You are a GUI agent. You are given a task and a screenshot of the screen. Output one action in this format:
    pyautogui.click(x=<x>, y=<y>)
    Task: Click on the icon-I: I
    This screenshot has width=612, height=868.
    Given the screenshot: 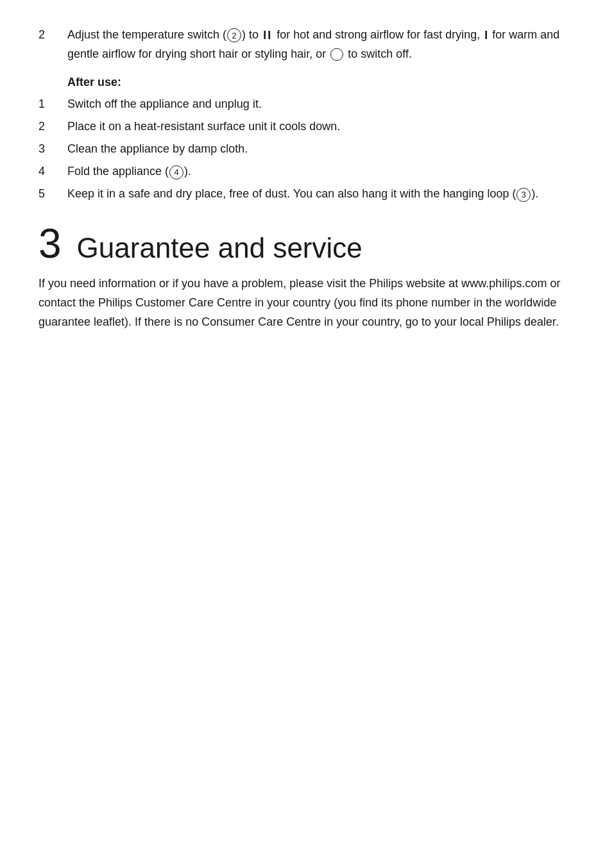 What is the action you would take?
    pyautogui.click(x=486, y=36)
    